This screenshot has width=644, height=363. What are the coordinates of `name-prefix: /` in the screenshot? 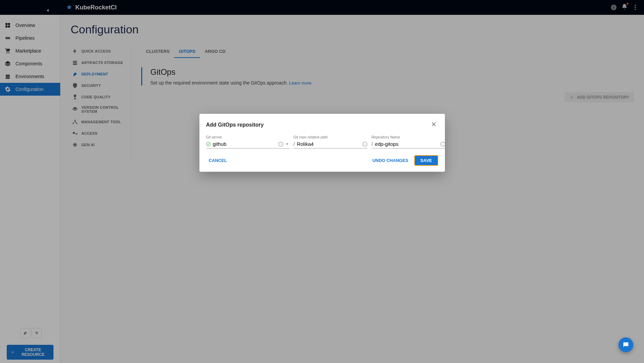 It's located at (372, 144).